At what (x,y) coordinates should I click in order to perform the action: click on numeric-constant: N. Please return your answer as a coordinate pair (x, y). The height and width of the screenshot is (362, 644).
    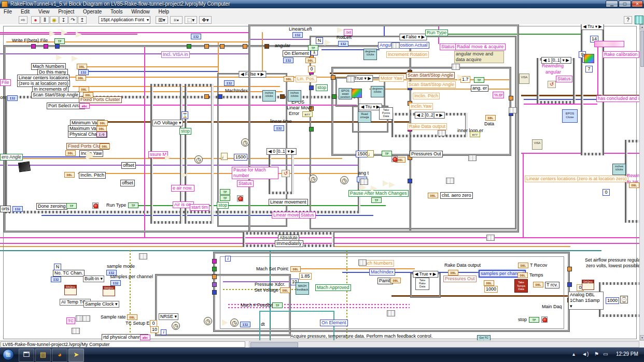
    Looking at the image, I should click on (319, 40).